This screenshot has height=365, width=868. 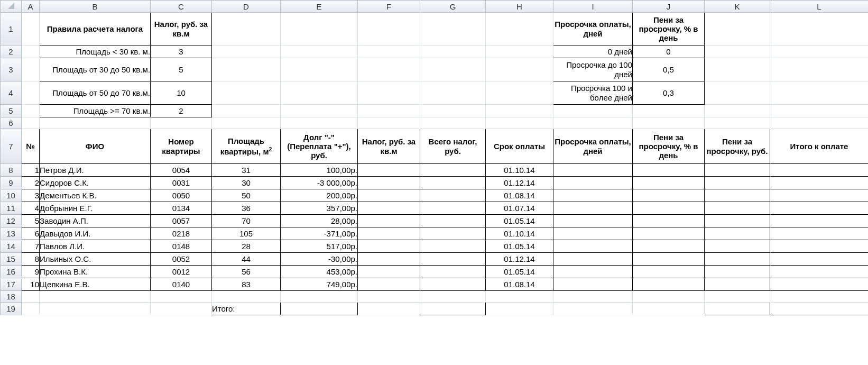 I want to click on cell: Правила расчета налога, so click(x=95, y=29).